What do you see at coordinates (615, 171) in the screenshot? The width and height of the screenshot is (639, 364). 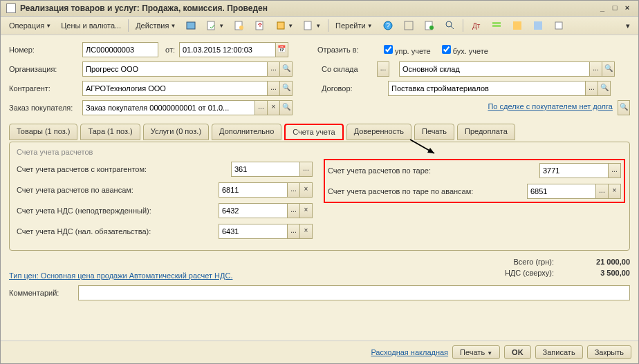 I see `acc-tare-select: ...` at bounding box center [615, 171].